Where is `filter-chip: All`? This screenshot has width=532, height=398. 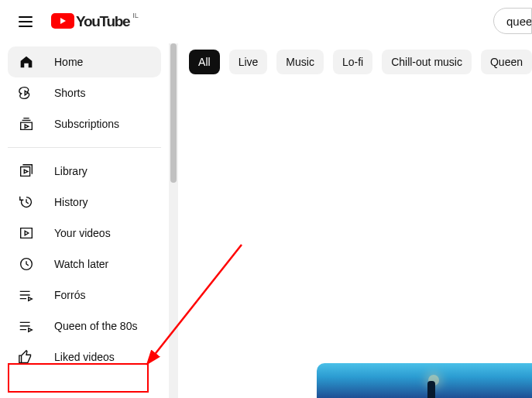
filter-chip: All is located at coordinates (204, 62).